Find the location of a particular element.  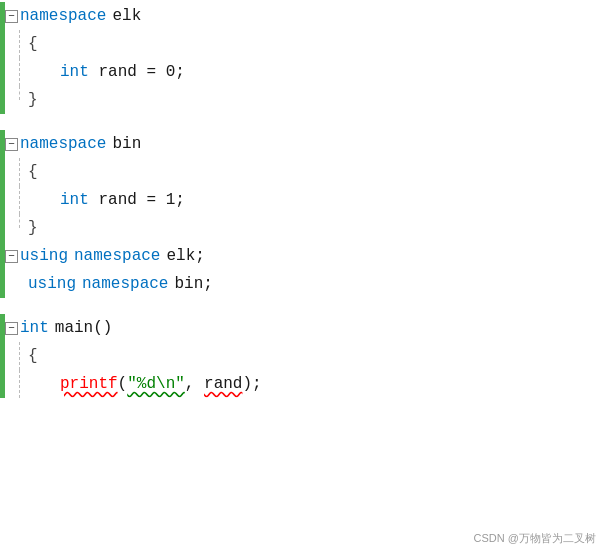

printf-rand: rand is located at coordinates (223, 384).